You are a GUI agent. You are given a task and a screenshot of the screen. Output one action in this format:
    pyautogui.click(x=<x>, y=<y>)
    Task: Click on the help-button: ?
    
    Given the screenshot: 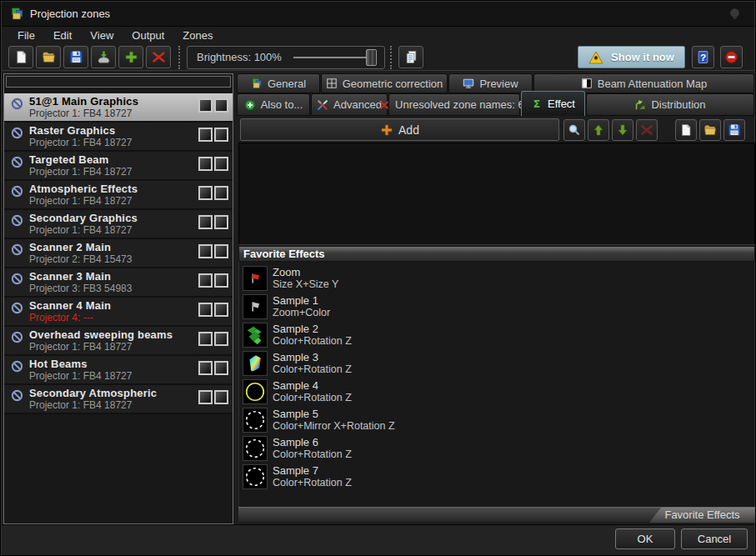 What is the action you would take?
    pyautogui.click(x=703, y=57)
    